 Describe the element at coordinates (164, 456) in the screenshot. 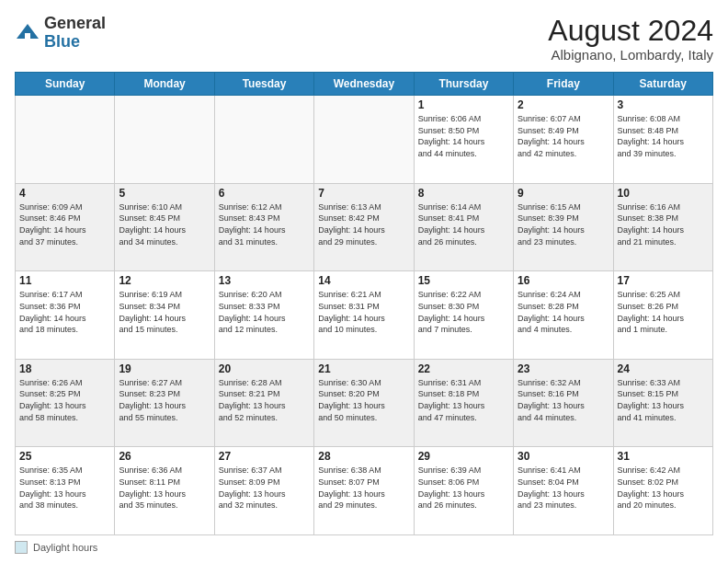

I see `day-number: 26` at that location.